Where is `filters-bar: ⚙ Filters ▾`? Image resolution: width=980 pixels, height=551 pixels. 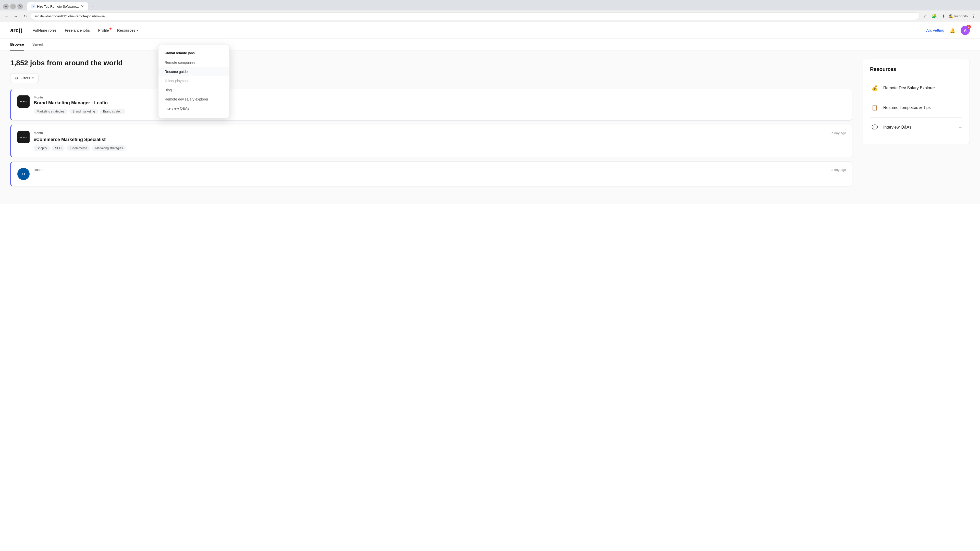
filters-bar: ⚙ Filters ▾ is located at coordinates (431, 78).